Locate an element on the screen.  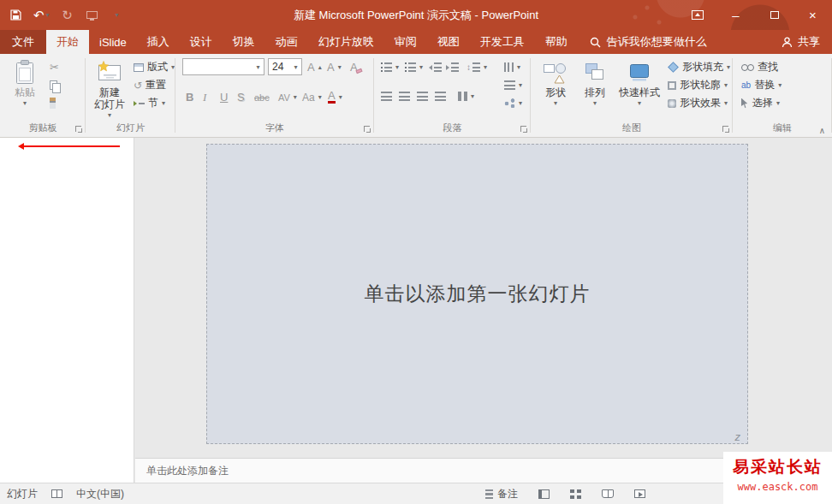
decrease-indent-icon is located at coordinates (435, 67).